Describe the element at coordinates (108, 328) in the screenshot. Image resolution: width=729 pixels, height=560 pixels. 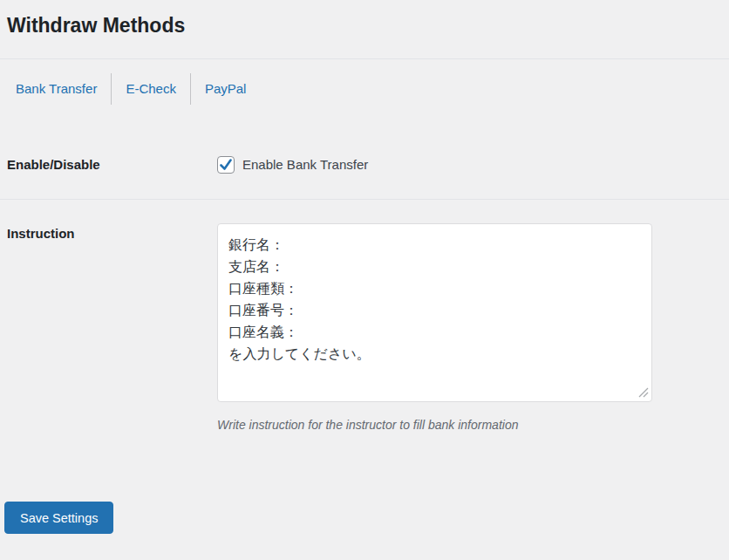
I see `instruction-label: Instruction` at that location.